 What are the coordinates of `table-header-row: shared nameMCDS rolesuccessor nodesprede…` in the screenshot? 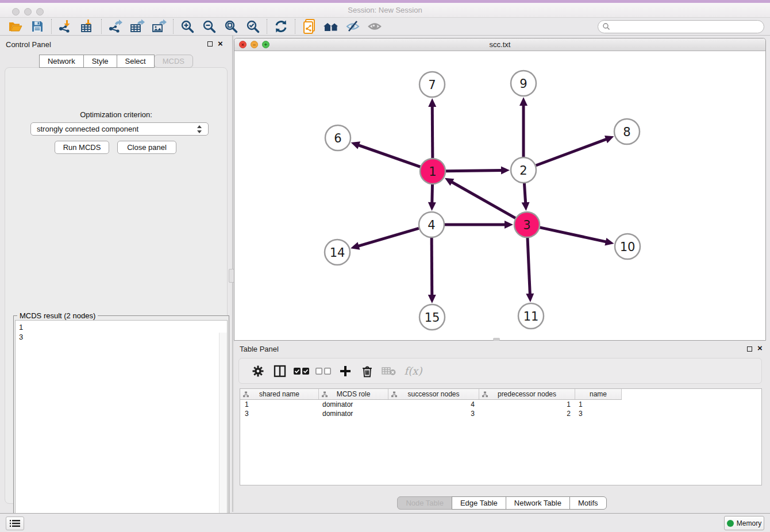 It's located at (431, 394).